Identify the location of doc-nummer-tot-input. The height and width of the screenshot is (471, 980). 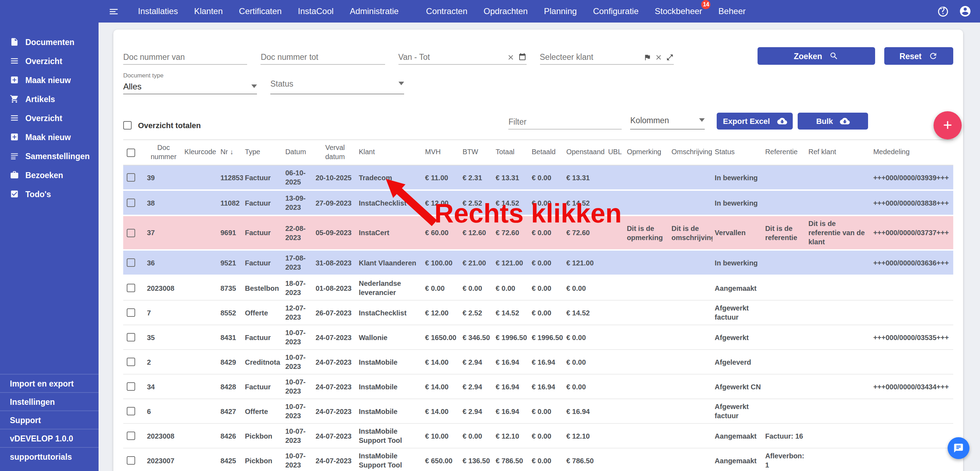
(323, 57).